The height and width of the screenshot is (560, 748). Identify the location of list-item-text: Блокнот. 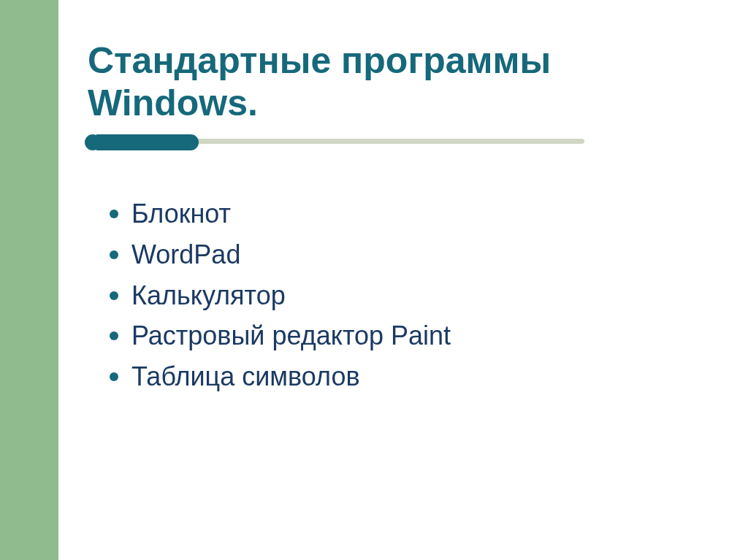
(181, 213).